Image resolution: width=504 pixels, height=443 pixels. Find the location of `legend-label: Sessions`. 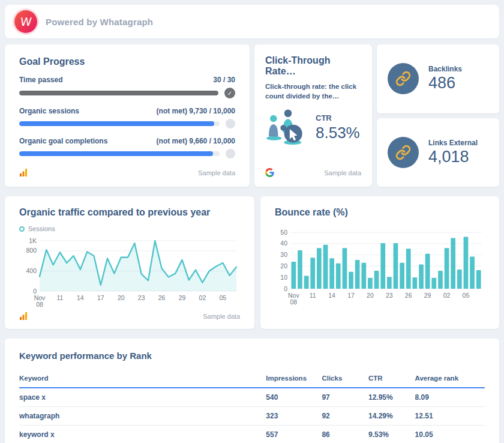

legend-label: Sessions is located at coordinates (42, 229).